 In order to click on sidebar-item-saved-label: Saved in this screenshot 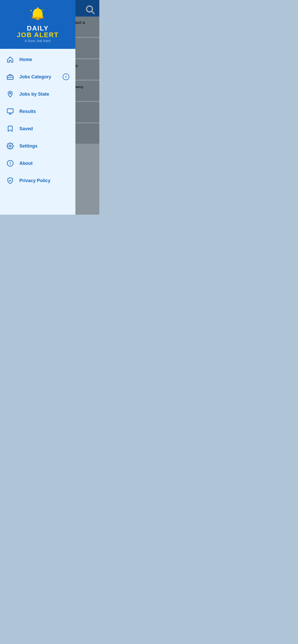, I will do `click(44, 129)`.